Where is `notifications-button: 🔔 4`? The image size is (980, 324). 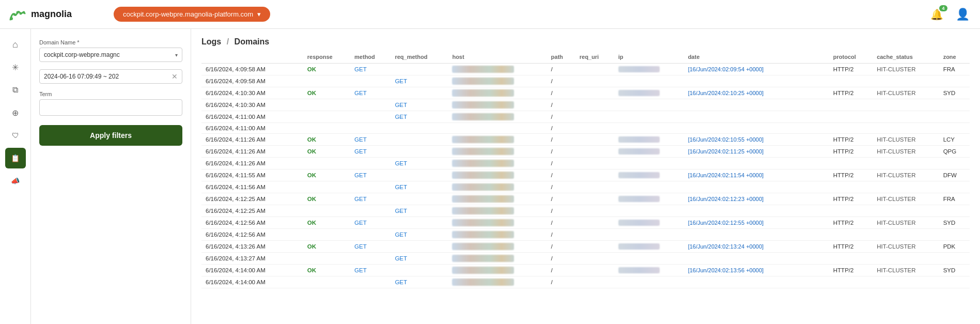 notifications-button: 🔔 4 is located at coordinates (937, 14).